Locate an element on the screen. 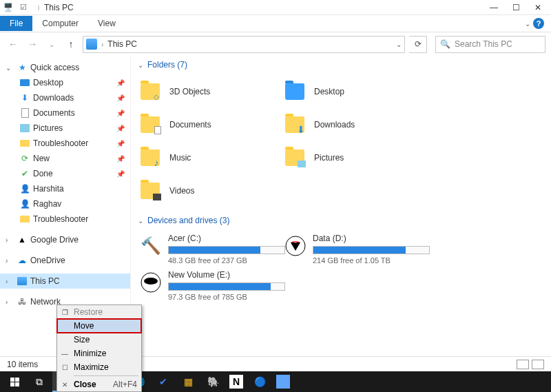 The image size is (551, 392). nav-new: ⟳New📌 is located at coordinates (65, 158).